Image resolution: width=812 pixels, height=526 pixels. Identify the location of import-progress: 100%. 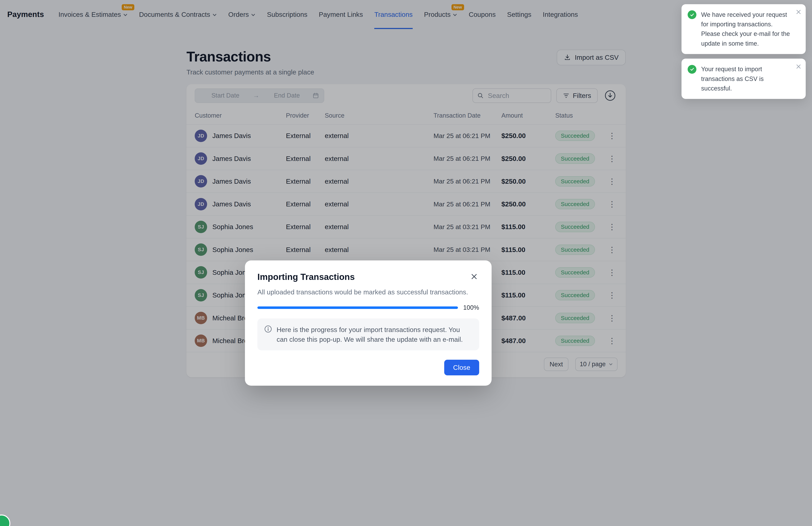
(368, 307).